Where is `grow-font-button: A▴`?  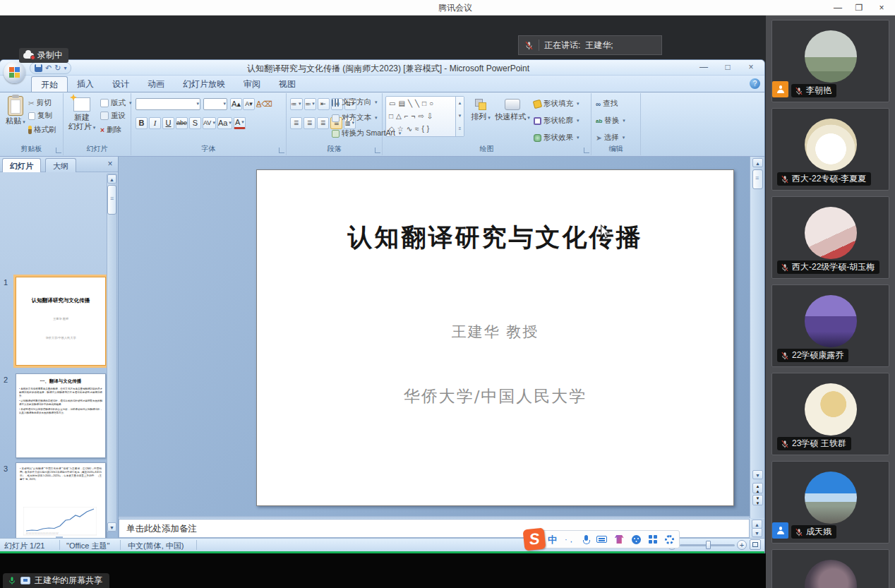
grow-font-button: A▴ is located at coordinates (236, 104).